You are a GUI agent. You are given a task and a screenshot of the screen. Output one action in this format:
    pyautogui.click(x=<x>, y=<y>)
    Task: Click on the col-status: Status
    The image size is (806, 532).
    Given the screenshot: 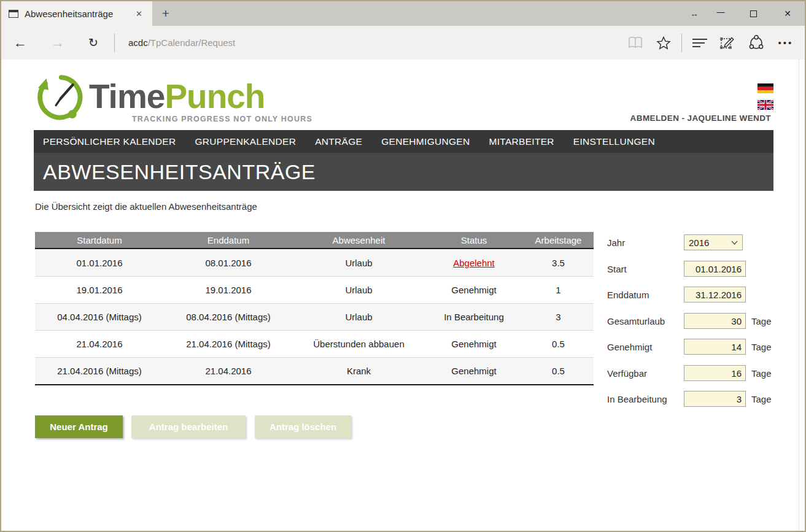 What is the action you would take?
    pyautogui.click(x=474, y=241)
    